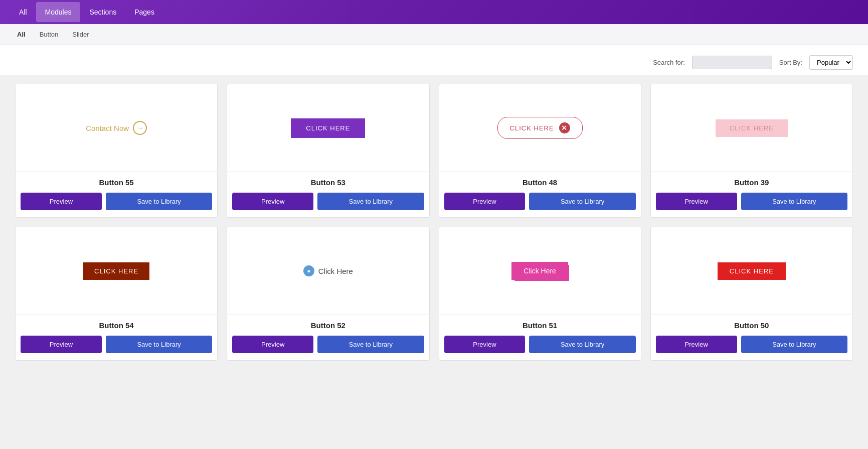 The height and width of the screenshot is (449, 868). What do you see at coordinates (752, 271) in the screenshot?
I see `preview-button-50: CLICK HERE` at bounding box center [752, 271].